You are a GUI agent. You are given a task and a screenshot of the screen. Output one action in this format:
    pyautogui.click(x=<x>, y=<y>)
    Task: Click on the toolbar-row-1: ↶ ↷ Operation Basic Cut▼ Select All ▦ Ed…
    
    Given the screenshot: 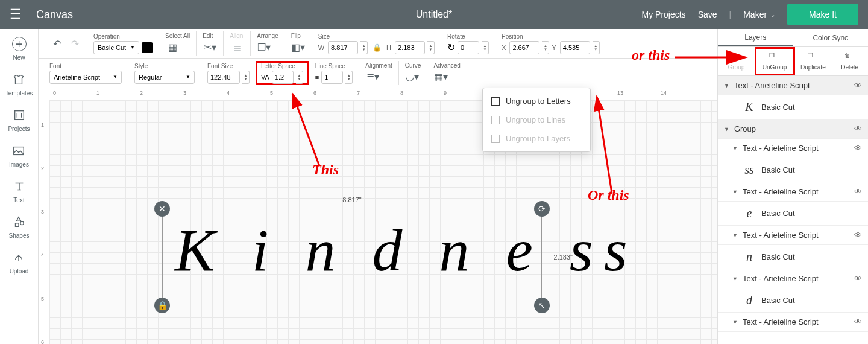 What is the action you would take?
    pyautogui.click(x=378, y=43)
    